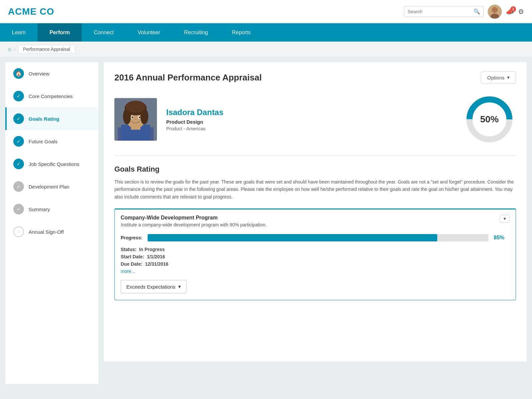  I want to click on notification-badge: 2, so click(513, 9).